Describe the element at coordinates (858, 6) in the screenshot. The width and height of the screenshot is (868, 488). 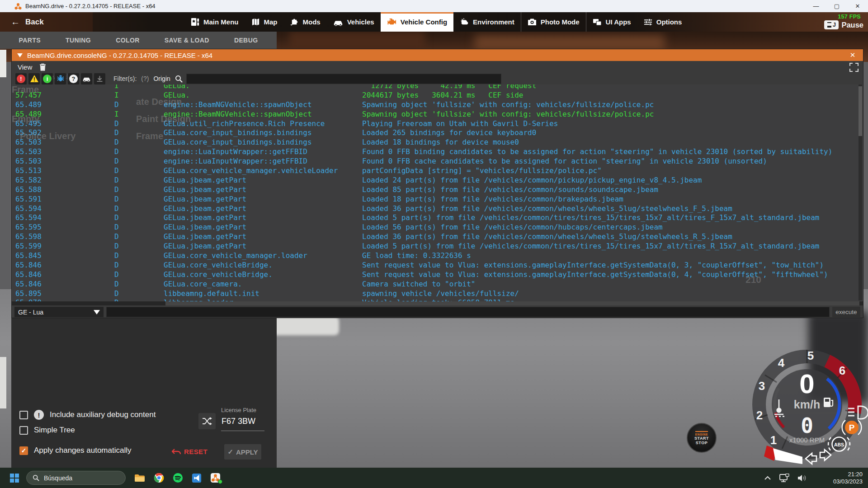
I see `close-button: ✕` at that location.